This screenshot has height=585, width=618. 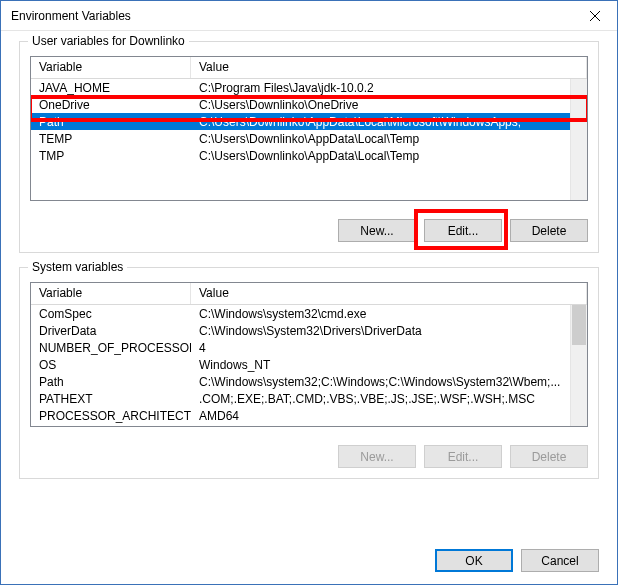 I want to click on variable-name: PATHEXT, so click(x=111, y=399).